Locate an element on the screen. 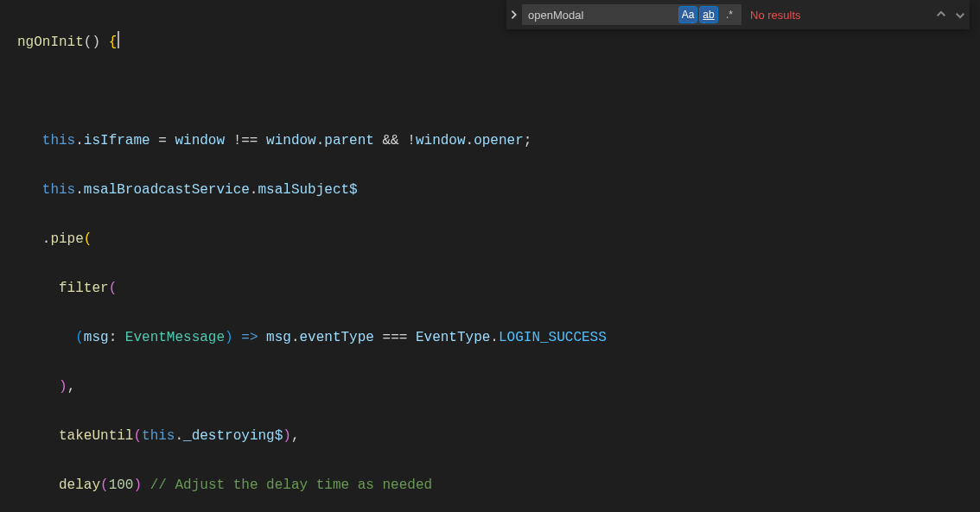  tok-pun: () is located at coordinates (97, 42).